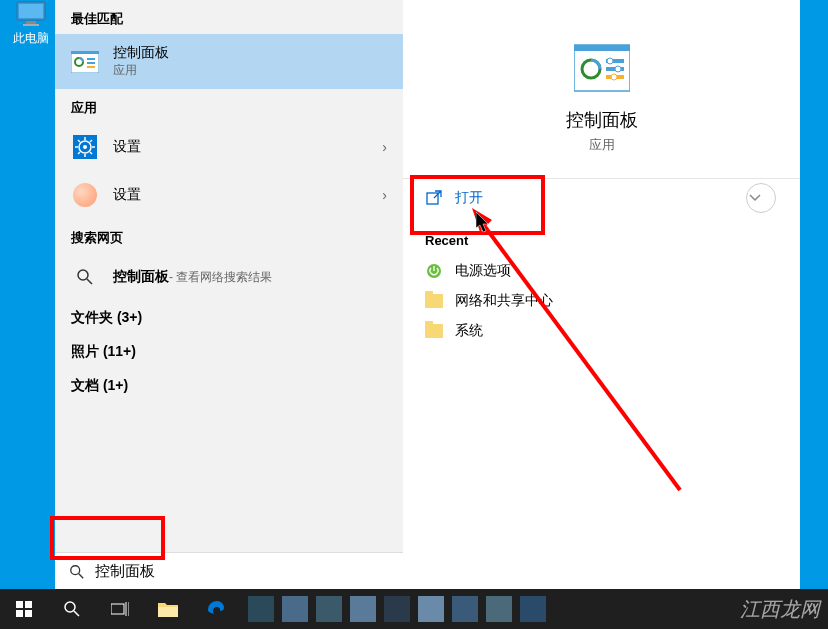 This screenshot has height=629, width=828. Describe the element at coordinates (229, 386) in the screenshot. I see `category-documents: 文档 (1+)` at that location.